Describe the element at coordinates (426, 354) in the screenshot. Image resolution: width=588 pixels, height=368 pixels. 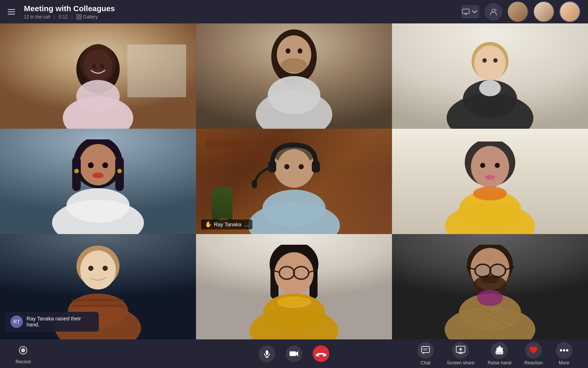
I see `chat-button: Chat` at that location.